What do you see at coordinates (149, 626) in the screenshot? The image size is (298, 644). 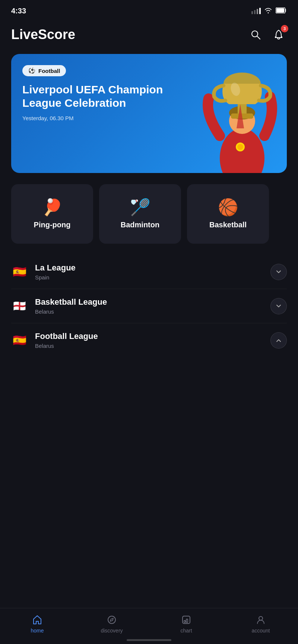 I see `bottom-nav: home discovery chart` at bounding box center [149, 626].